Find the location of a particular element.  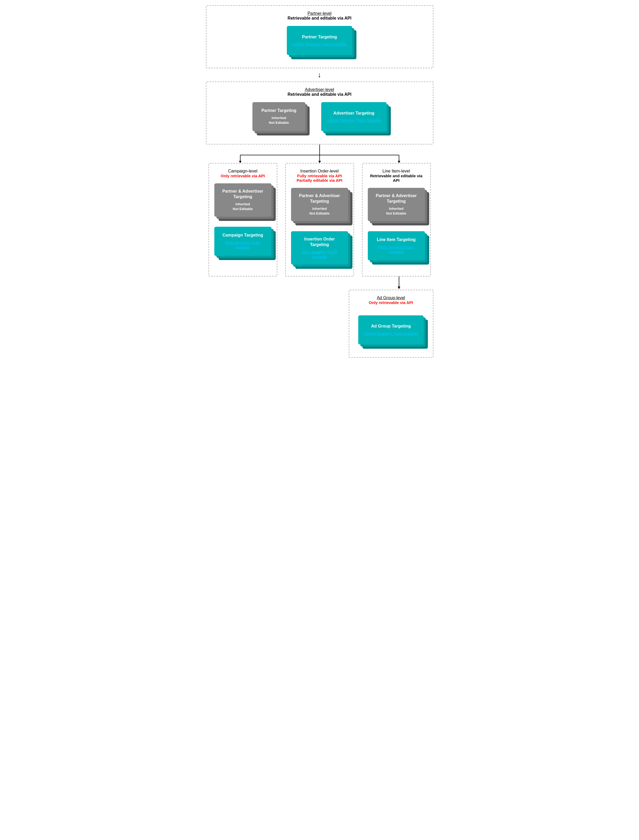

partner-targeting-card: Partner Targeting Limited Targeting Type… is located at coordinates (320, 40).